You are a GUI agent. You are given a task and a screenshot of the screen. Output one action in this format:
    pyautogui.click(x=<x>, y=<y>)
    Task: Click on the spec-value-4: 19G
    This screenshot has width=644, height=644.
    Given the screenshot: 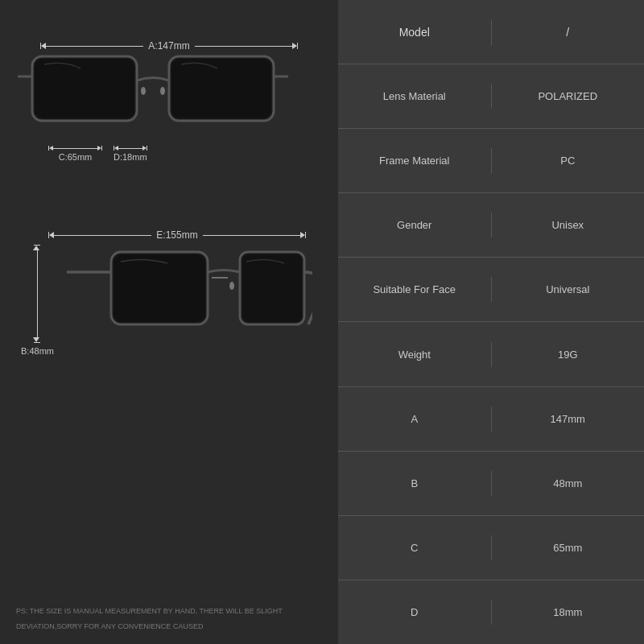 What is the action you would take?
    pyautogui.click(x=568, y=354)
    